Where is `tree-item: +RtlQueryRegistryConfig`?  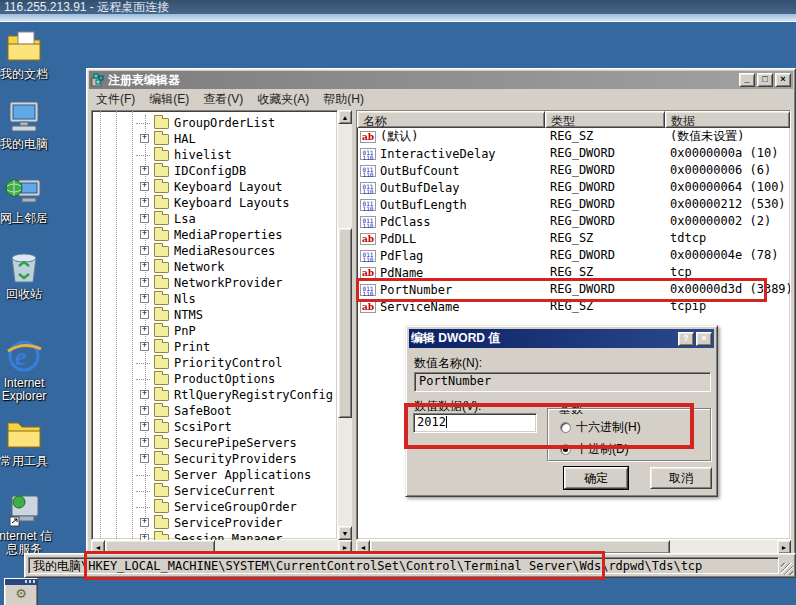 tree-item: +RtlQueryRegistryConfig is located at coordinates (214, 395).